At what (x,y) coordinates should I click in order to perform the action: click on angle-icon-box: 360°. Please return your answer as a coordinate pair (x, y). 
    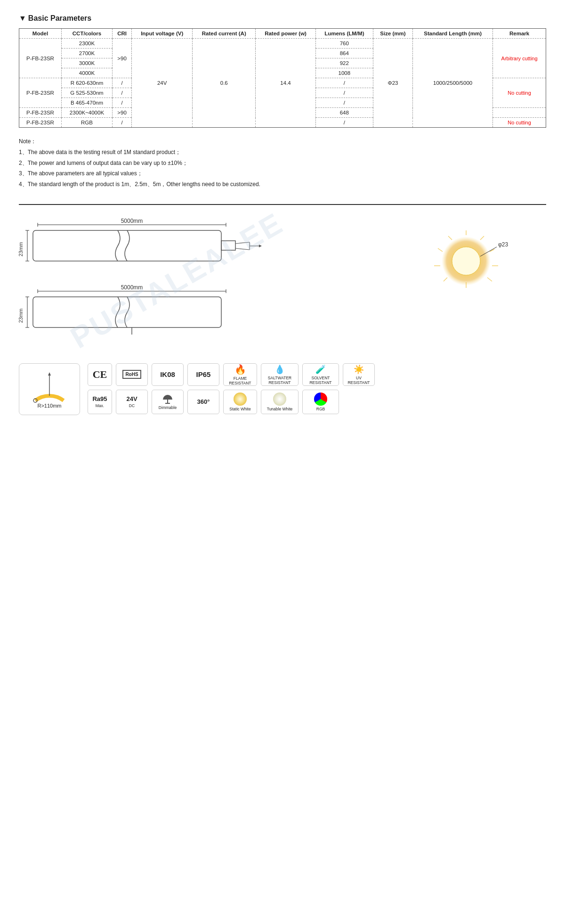
    Looking at the image, I should click on (203, 402).